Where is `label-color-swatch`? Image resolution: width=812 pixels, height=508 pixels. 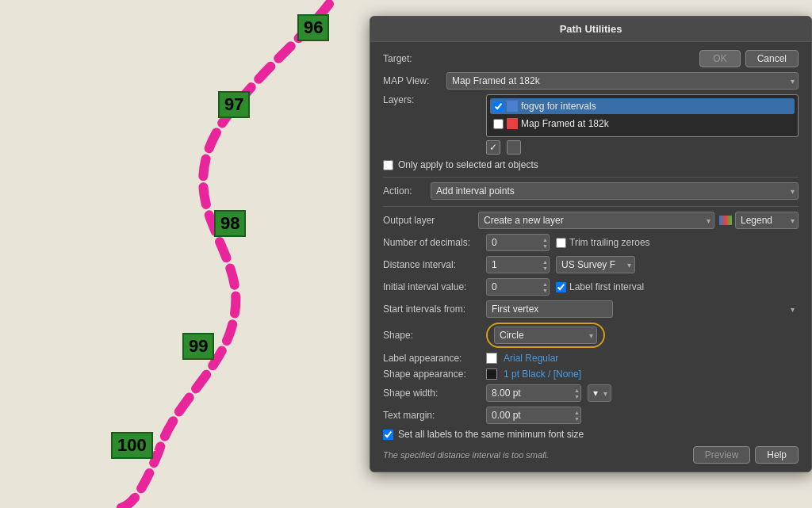
label-color-swatch is located at coordinates (492, 358).